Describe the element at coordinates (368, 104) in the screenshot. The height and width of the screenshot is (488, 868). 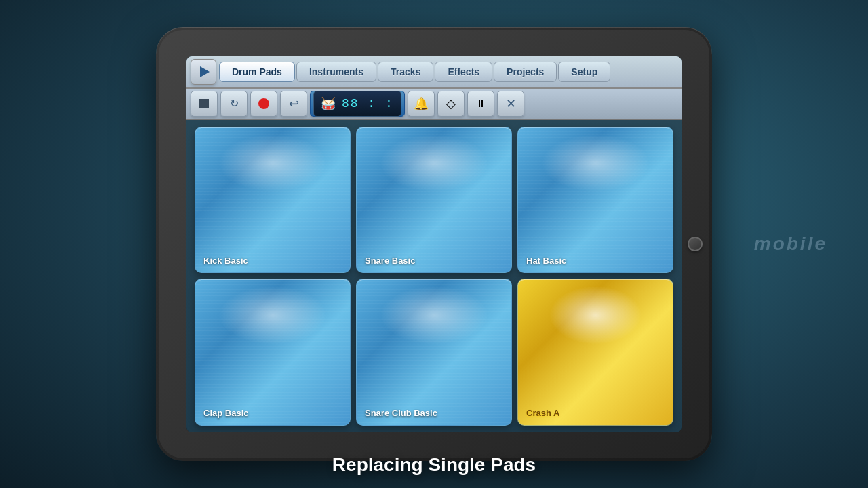
I see `bpm-value: 88 : :` at that location.